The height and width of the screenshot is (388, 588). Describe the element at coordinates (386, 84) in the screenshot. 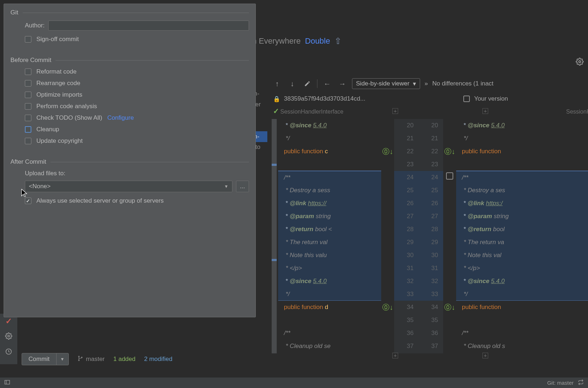

I see `viewer-mode-select: Side-by-side viewer ▾` at that location.